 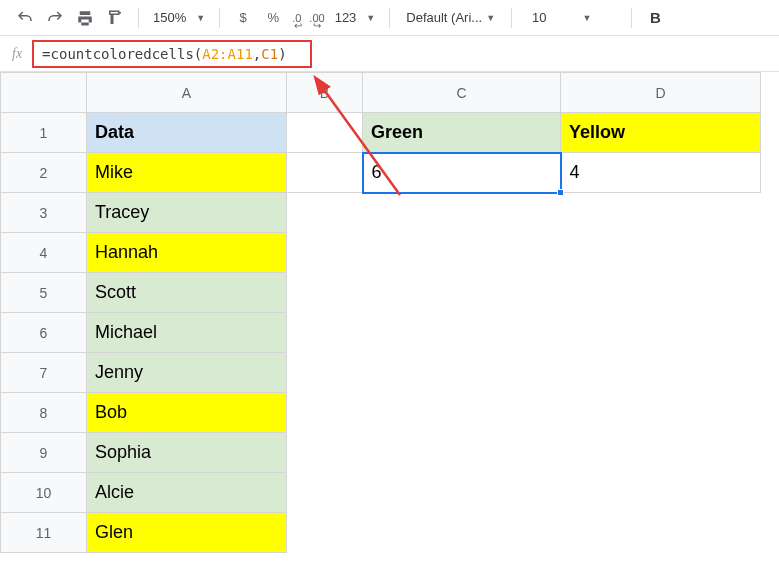 What do you see at coordinates (187, 373) in the screenshot?
I see `cell: Jenny` at bounding box center [187, 373].